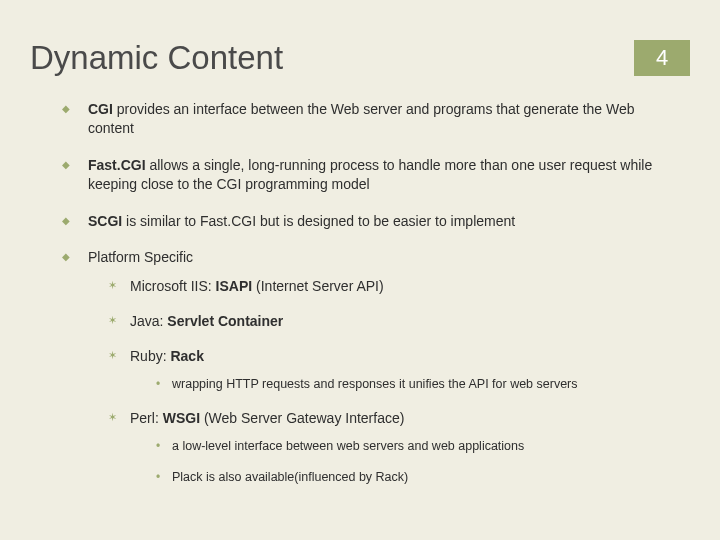 This screenshot has width=720, height=540. I want to click on sub-bold: Servlet Container, so click(225, 321).